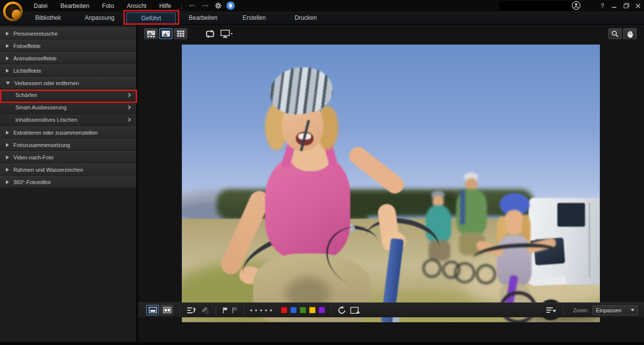  I want to click on status-toolbar: Zoom: Einpassen, so click(391, 310).